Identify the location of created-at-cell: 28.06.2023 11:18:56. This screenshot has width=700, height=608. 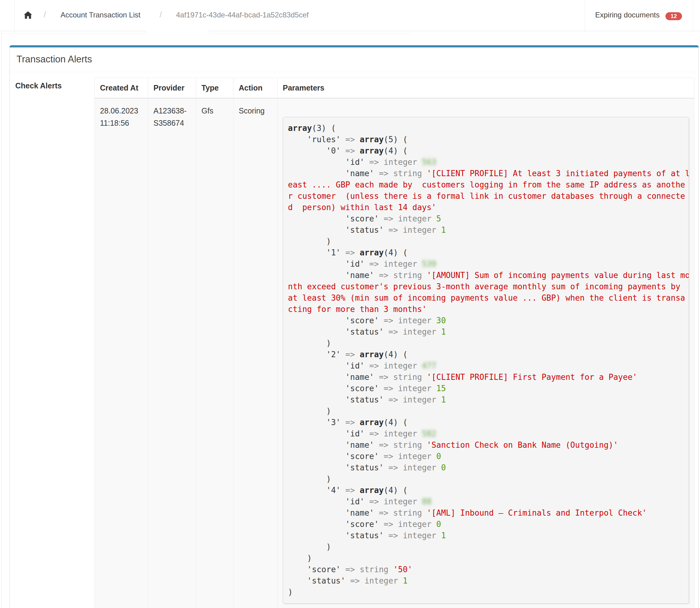
(121, 353).